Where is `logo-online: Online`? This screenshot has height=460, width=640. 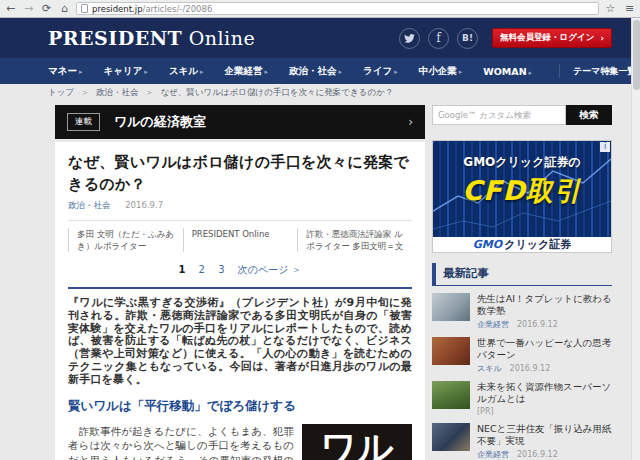
logo-online: Online is located at coordinates (218, 38).